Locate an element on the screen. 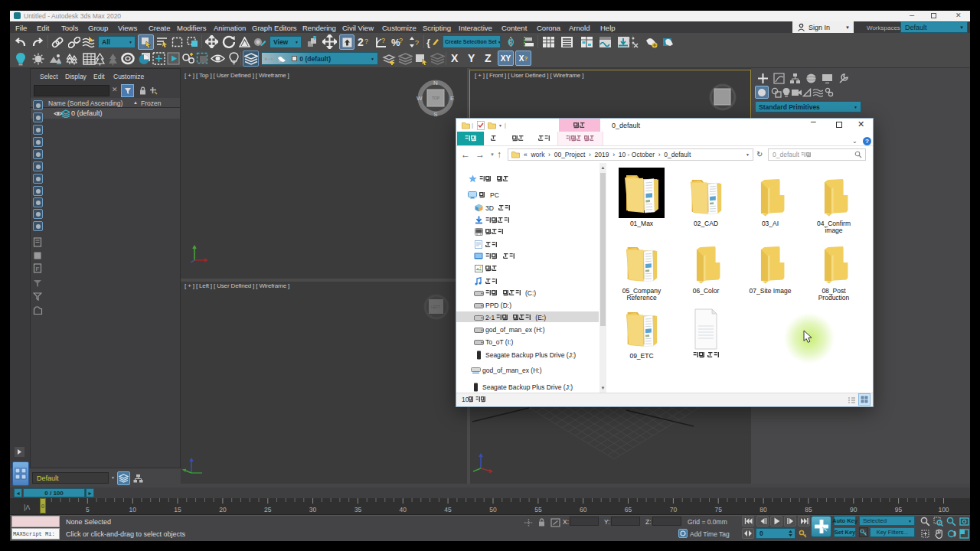 This screenshot has width=980, height=551. svg-text: |Λ is located at coordinates (27, 507).